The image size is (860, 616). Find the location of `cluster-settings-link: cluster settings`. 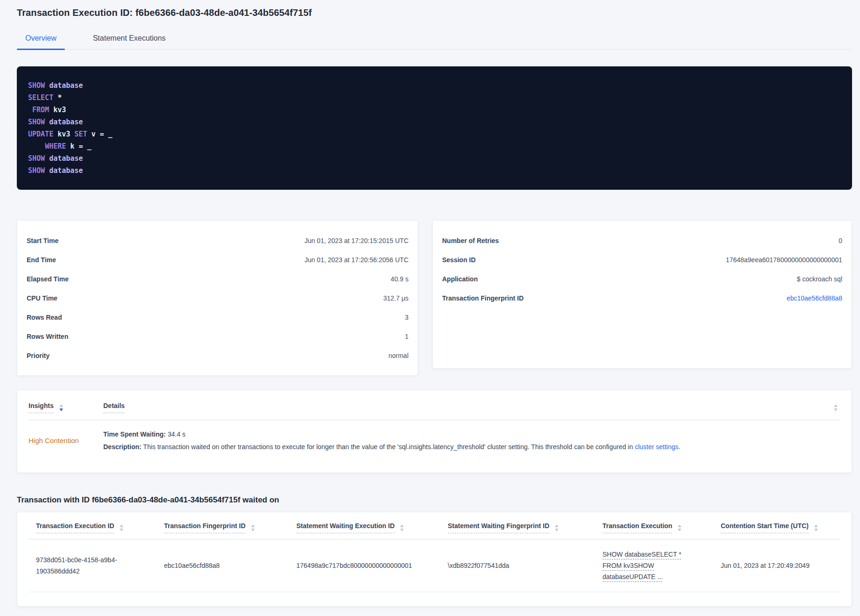

cluster-settings-link: cluster settings is located at coordinates (656, 447).